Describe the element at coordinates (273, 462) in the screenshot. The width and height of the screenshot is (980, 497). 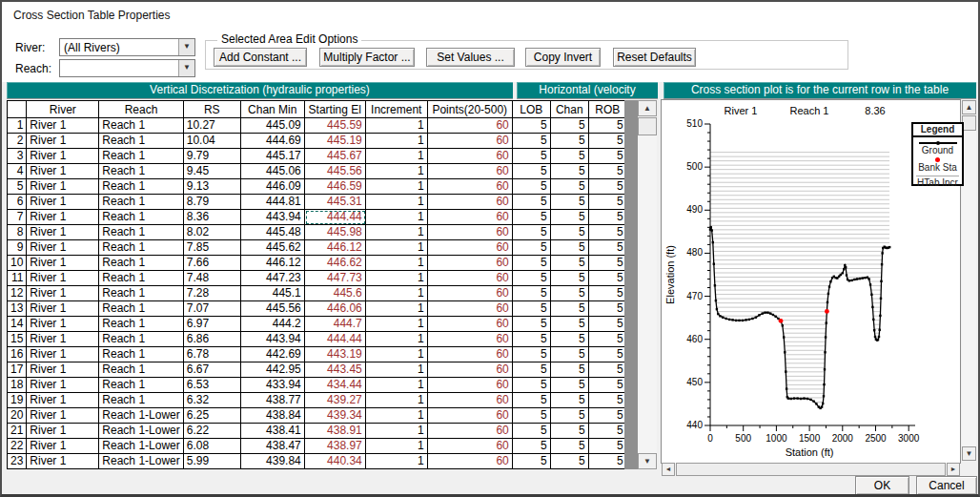
I see `cell-chanmin: 439.84` at that location.